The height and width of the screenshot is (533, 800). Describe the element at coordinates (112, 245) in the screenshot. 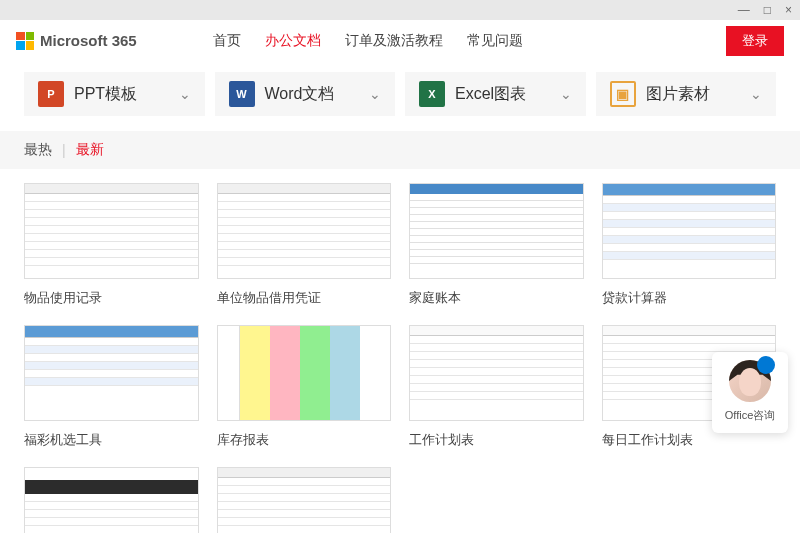

I see `template-card: 物品使用记录` at that location.